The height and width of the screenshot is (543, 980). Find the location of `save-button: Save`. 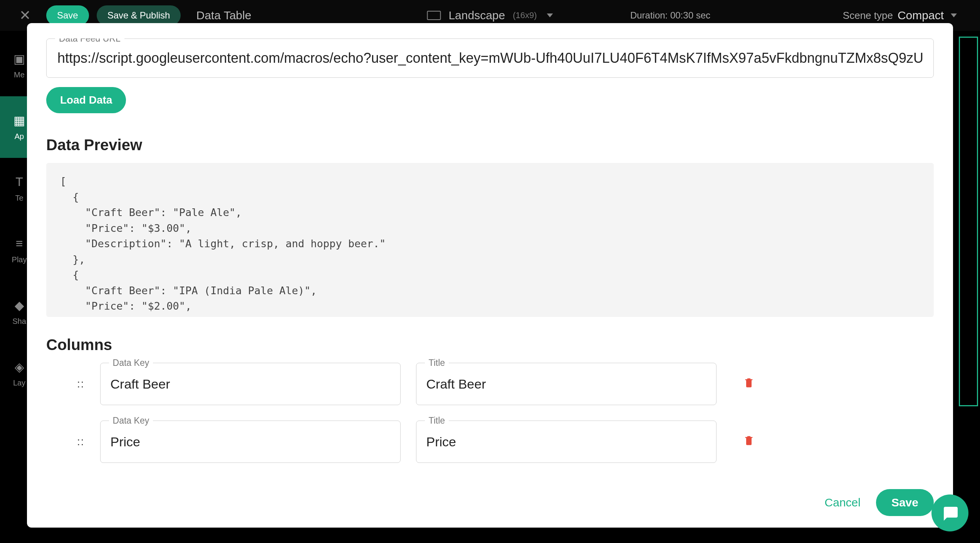

save-button: Save is located at coordinates (68, 15).